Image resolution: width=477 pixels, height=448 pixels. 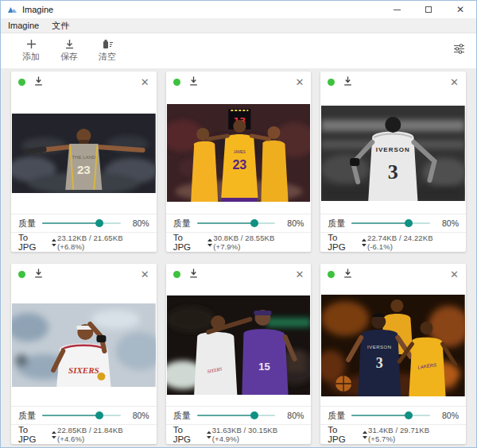 I want to click on image-preview: IVERSON 3 LAKERS, so click(x=393, y=345).